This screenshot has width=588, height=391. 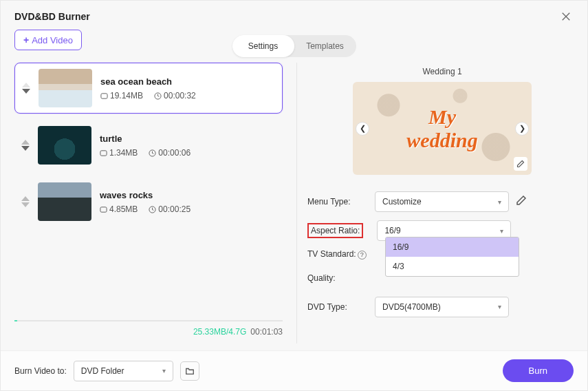 What do you see at coordinates (442, 129) in the screenshot?
I see `preview-menu-text: My wedding` at bounding box center [442, 129].